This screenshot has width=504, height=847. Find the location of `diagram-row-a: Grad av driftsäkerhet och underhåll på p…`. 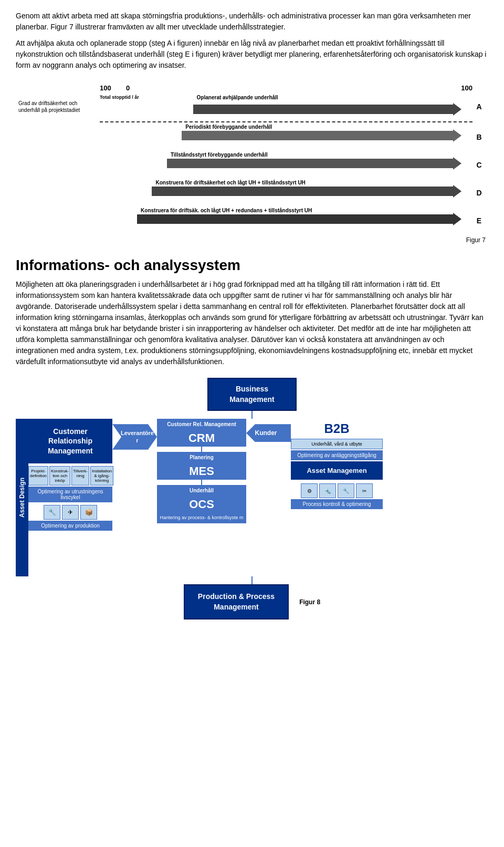

diagram-row-a: Grad av driftsäkerhet och underhåll på p… is located at coordinates (252, 107).